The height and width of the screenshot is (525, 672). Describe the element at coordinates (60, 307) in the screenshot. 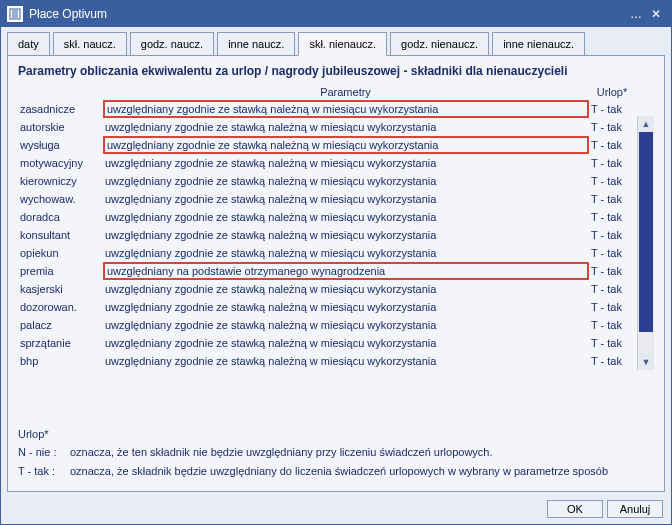

I see `cell-name: dozorowan.` at that location.